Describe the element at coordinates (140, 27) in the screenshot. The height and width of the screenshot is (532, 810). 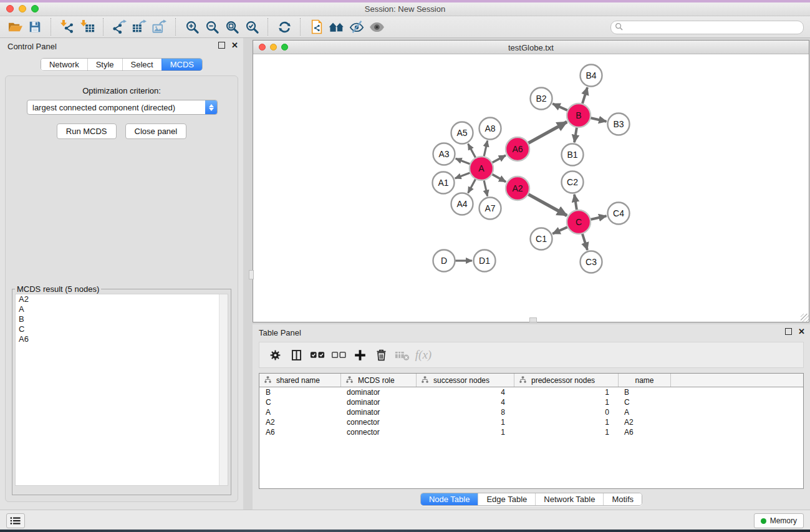
I see `export-table-icon` at that location.